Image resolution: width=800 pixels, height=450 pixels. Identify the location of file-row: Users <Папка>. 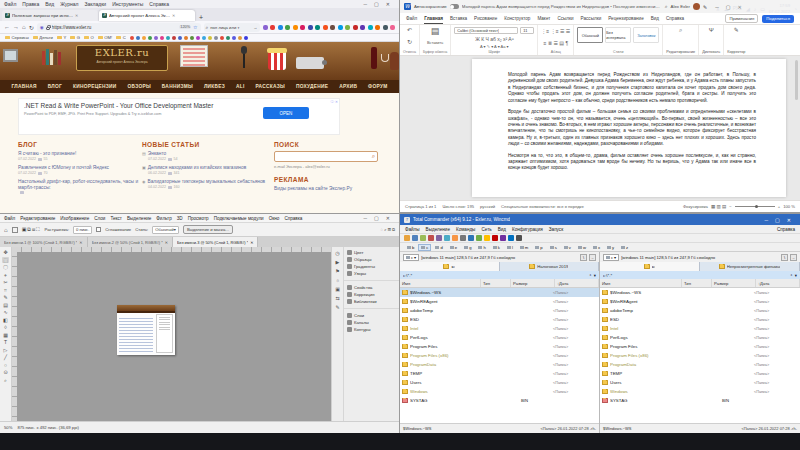
(500, 382).